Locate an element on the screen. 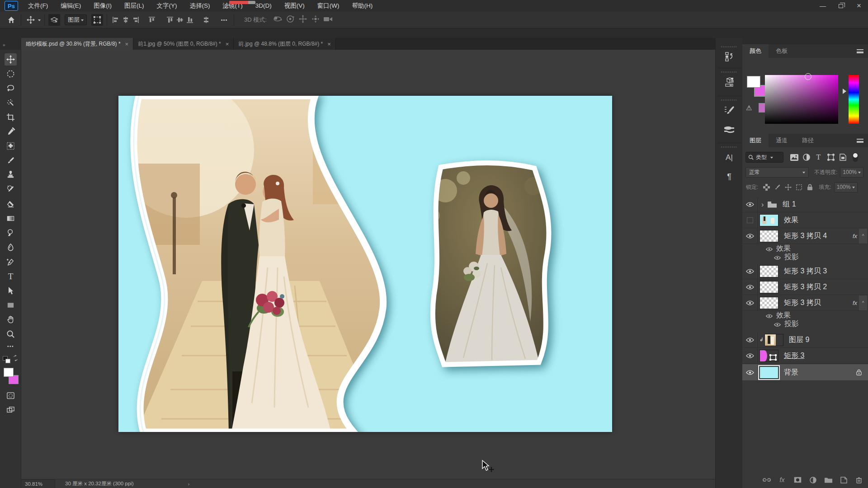 This screenshot has height=488, width=868. layer-row-rect3-copy3: 矩形 3 拷贝 3 is located at coordinates (805, 272).